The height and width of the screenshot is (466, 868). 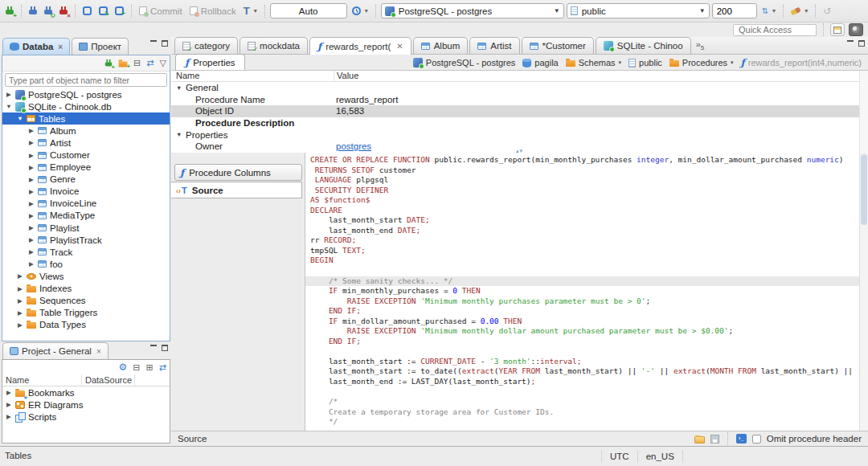 What do you see at coordinates (86, 154) in the screenshot?
I see `tree-item-customer: ▶Customer` at bounding box center [86, 154].